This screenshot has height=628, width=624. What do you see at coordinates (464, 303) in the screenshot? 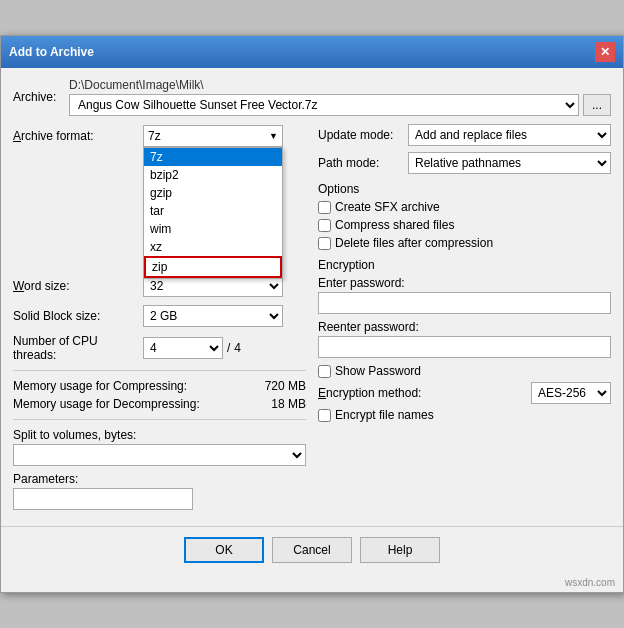
I see `enter-password-input` at bounding box center [464, 303].